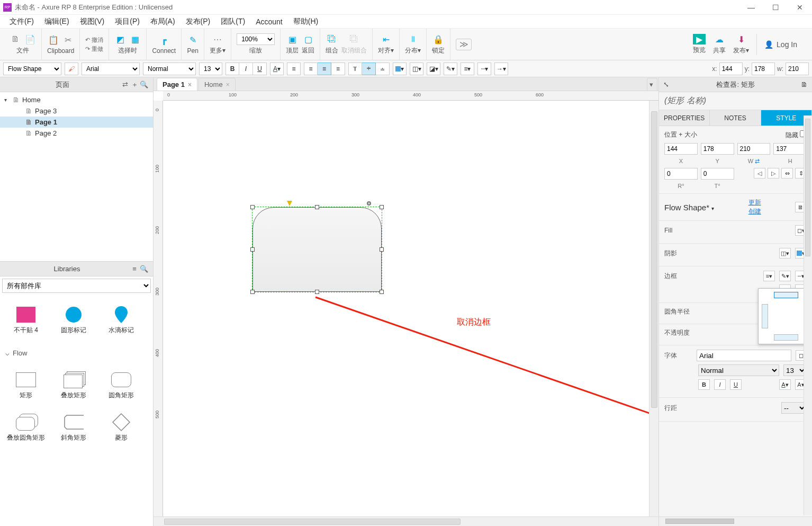 The width and height of the screenshot is (812, 526). Describe the element at coordinates (755, 212) in the screenshot. I see `create-style-link: 创建` at that location.